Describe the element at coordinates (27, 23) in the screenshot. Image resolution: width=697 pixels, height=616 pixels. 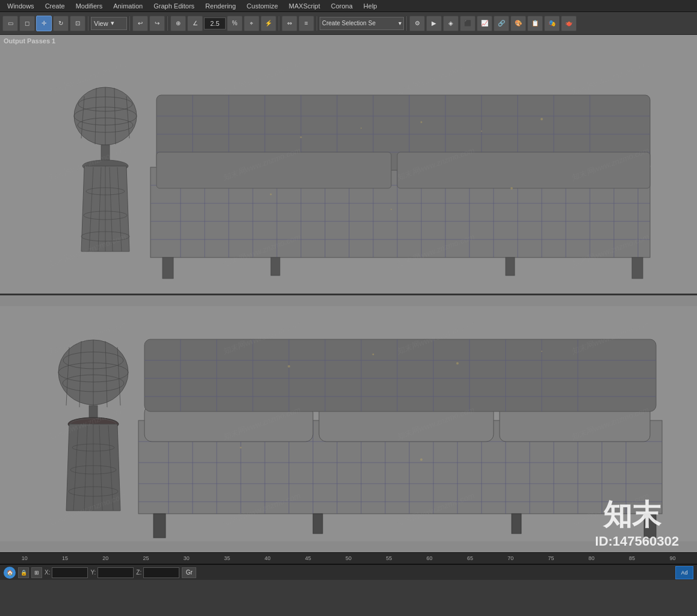
I see `lasso-select-btn: ◻` at that location.